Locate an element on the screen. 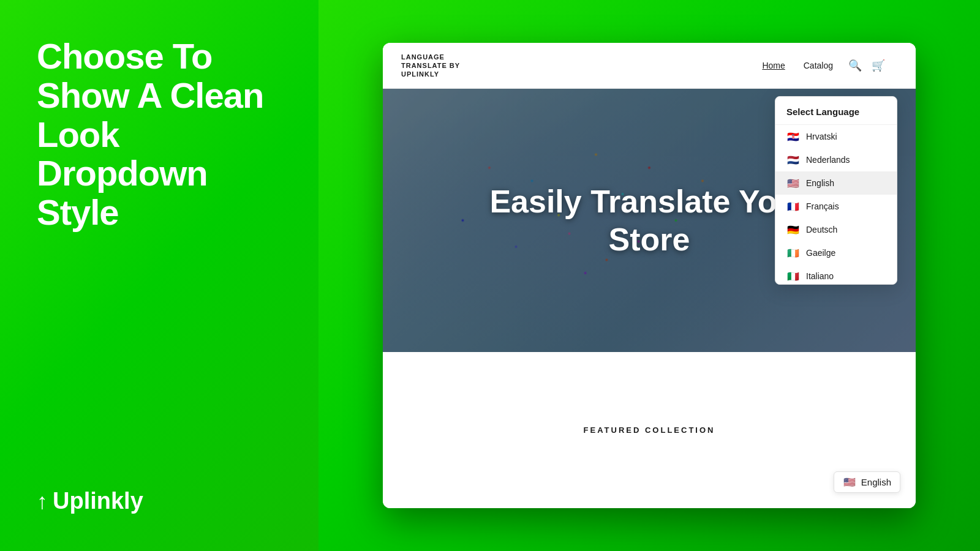  lang-item-de: 🇩🇪Deutsch is located at coordinates (836, 230).